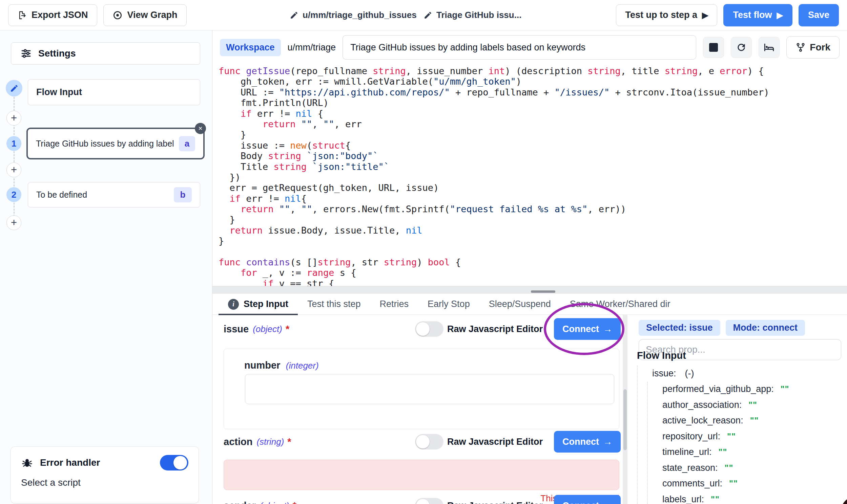 This screenshot has width=847, height=504. What do you see at coordinates (820, 48) in the screenshot?
I see `fork-label: Fork` at bounding box center [820, 48].